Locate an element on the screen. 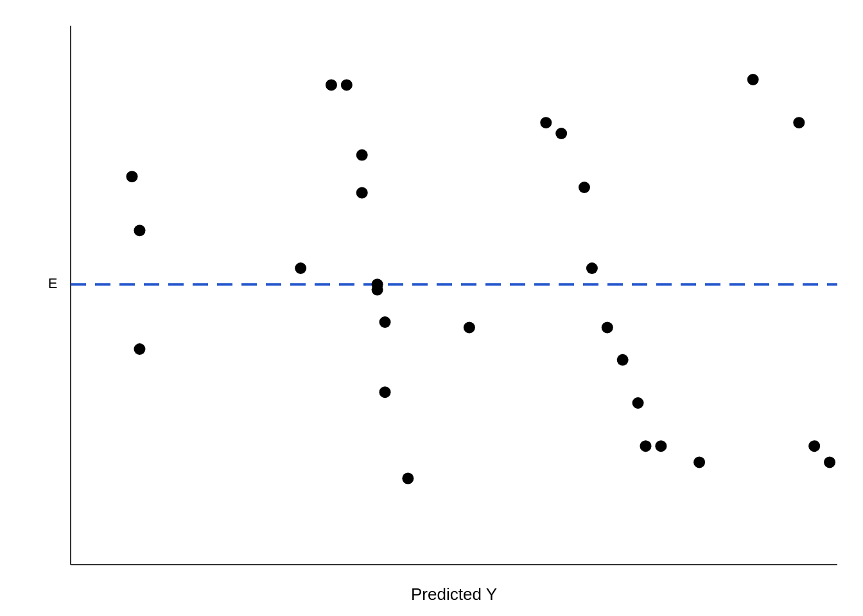 This screenshot has width=863, height=616. svg-text: Predicted Y is located at coordinates (454, 594).